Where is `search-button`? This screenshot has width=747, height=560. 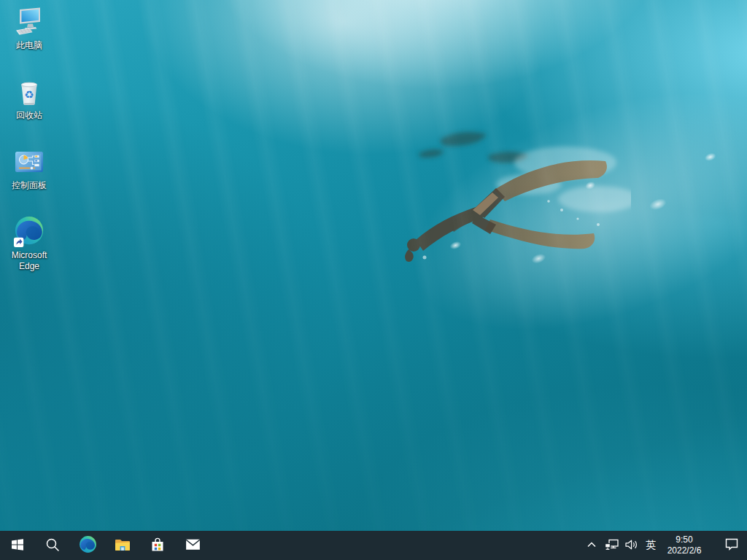 search-button is located at coordinates (53, 545).